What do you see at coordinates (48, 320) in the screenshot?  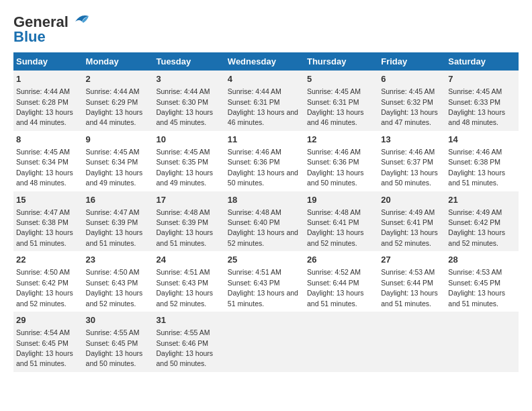 I see `day-number: 29` at bounding box center [48, 320].